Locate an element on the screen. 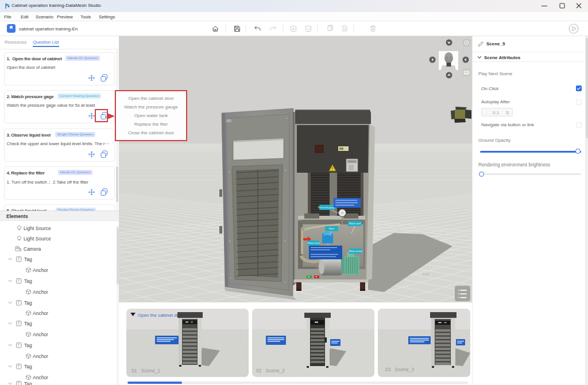 This screenshot has height=385, width=588. svg-text: Pressure gauge is located at coordinates (327, 208).